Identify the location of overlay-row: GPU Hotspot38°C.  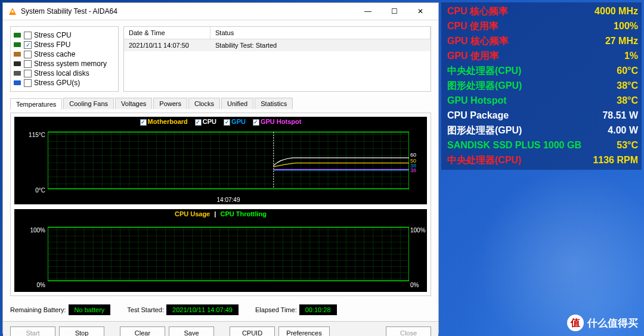
(543, 100).